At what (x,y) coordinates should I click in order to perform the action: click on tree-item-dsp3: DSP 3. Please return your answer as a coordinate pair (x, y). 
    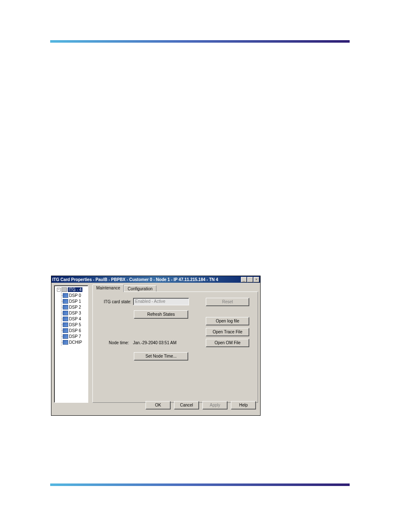
    Looking at the image, I should click on (72, 313).